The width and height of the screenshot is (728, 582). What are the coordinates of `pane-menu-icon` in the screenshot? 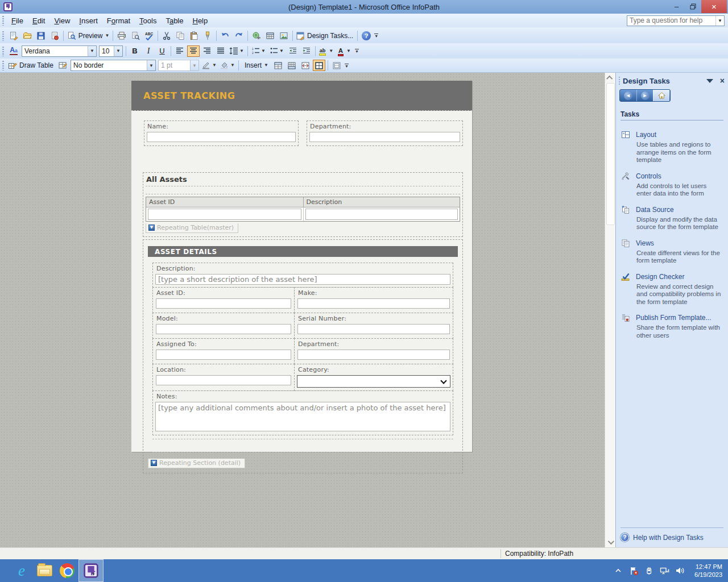 It's located at (710, 81).